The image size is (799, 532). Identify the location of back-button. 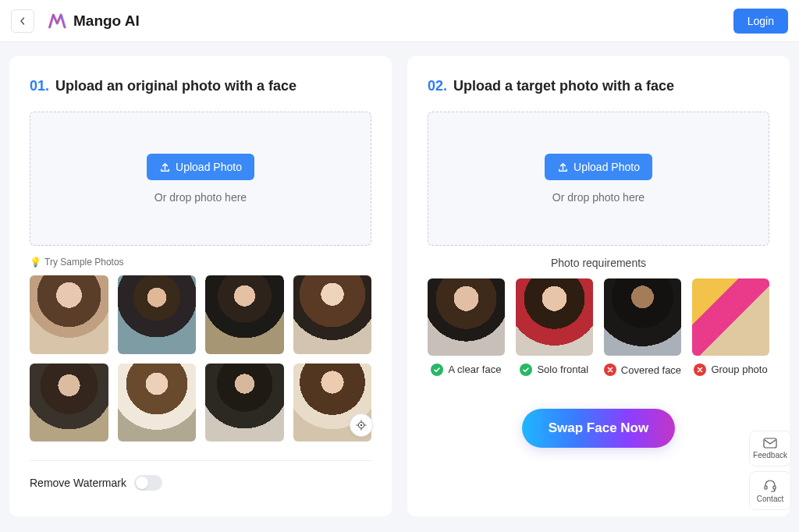
(23, 21).